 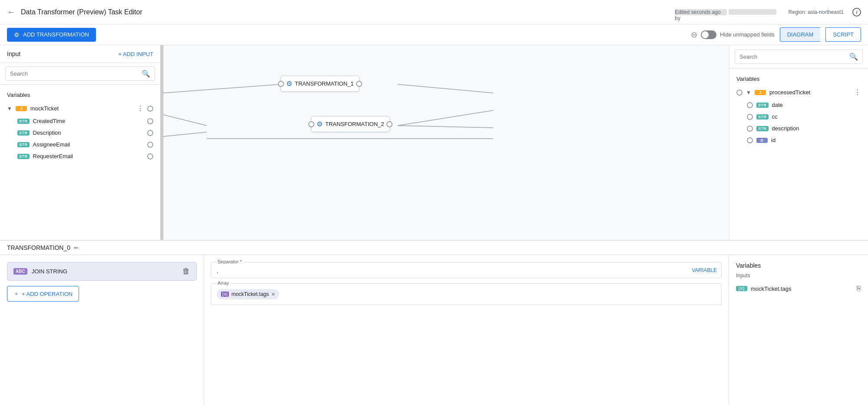 I want to click on operation-card: ABC JOIN STRING 🗑, so click(x=102, y=271).